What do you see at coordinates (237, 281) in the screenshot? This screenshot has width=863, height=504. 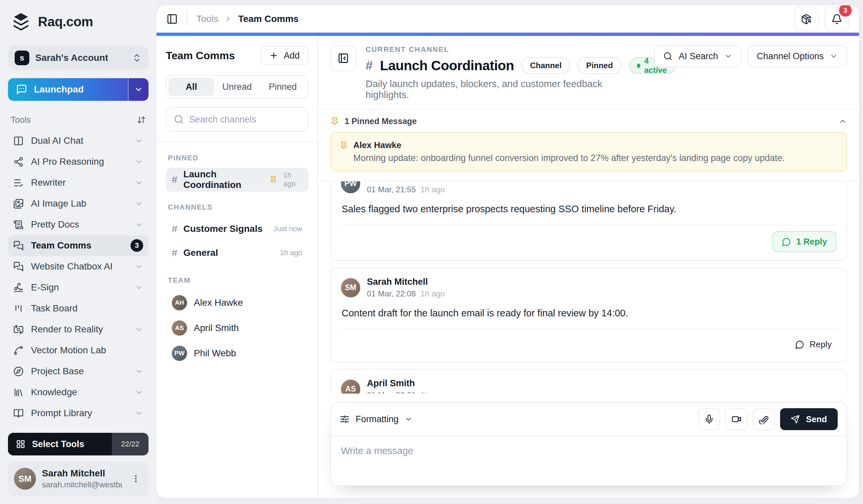 I see `team-section-label: TEAM` at bounding box center [237, 281].